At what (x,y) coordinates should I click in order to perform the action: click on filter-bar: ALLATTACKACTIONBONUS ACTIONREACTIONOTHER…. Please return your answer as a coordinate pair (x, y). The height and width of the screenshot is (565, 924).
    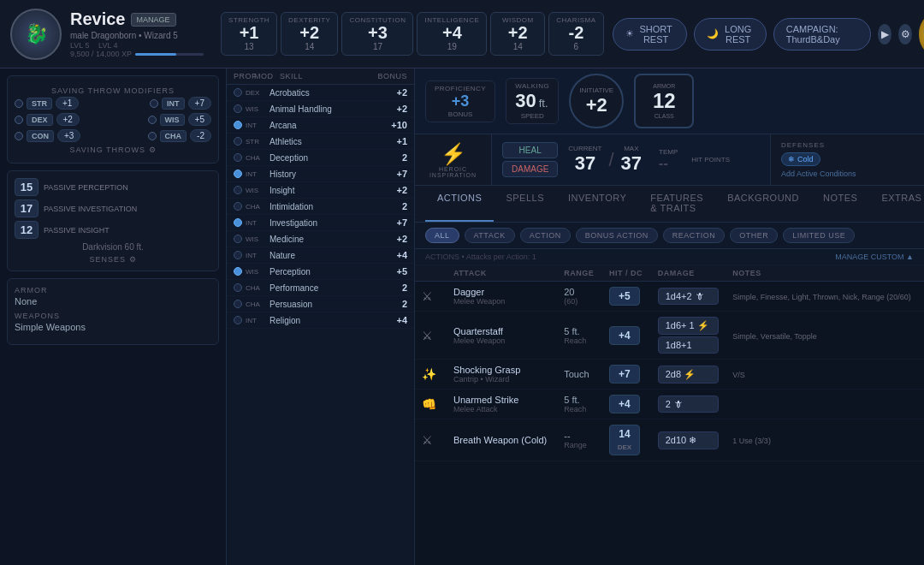
    Looking at the image, I should click on (669, 236).